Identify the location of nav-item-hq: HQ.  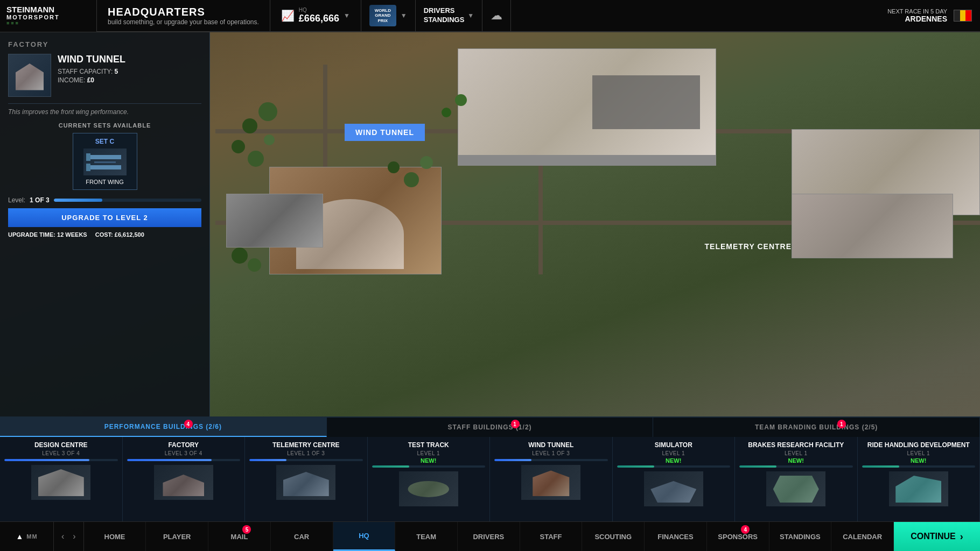
(365, 536).